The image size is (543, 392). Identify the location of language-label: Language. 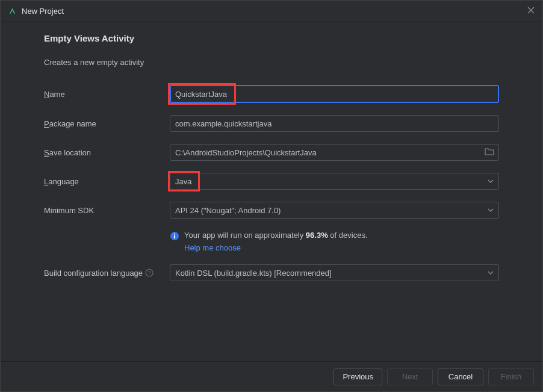
(107, 182).